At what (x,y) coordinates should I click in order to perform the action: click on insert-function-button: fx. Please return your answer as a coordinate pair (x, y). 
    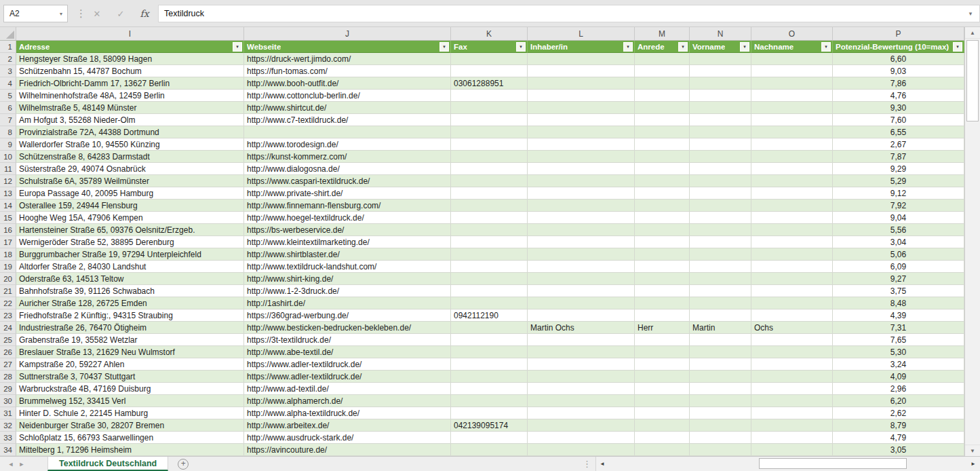
    Looking at the image, I should click on (144, 14).